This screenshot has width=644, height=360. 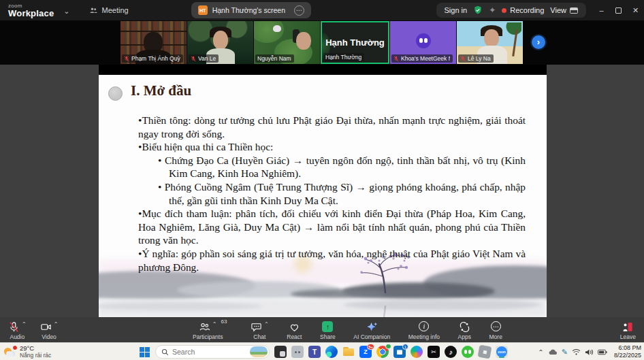 What do you see at coordinates (56, 324) in the screenshot?
I see `video-options-caret-icon: ⌃` at bounding box center [56, 324].